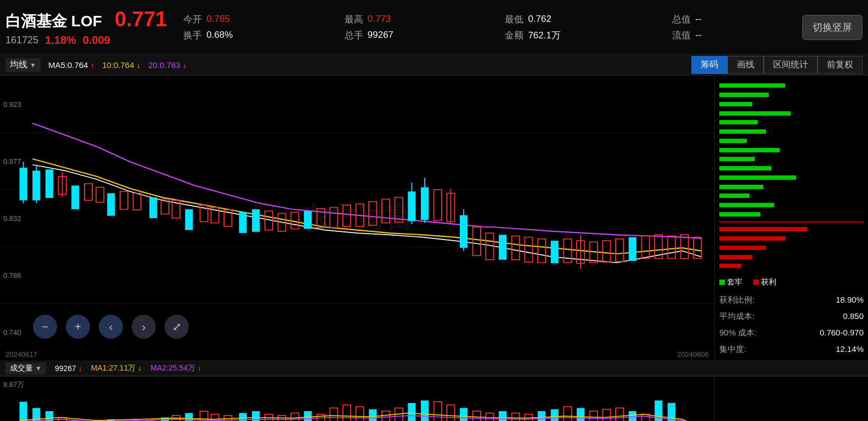 The width and height of the screenshot is (868, 421). Describe the element at coordinates (193, 35) in the screenshot. I see `exchange-label: 换手` at that location.